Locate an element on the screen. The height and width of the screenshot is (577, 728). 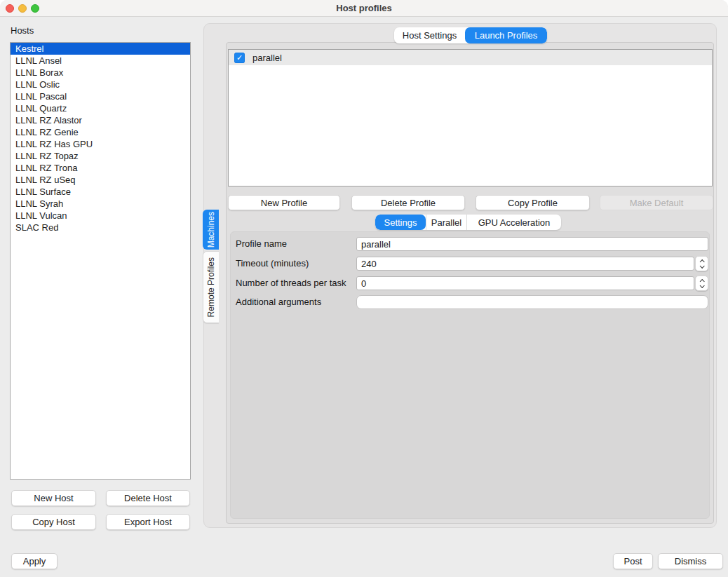
threads-per-task-label: Number of threads per task is located at coordinates (291, 283).